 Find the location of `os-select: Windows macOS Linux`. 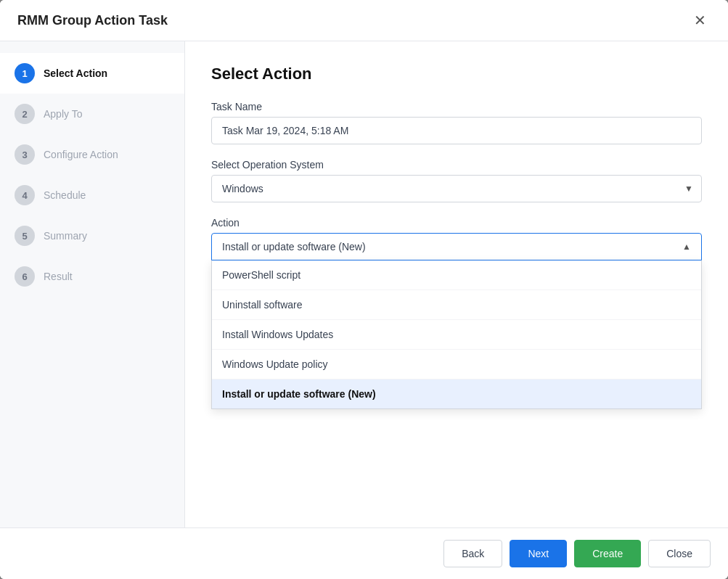

os-select: Windows macOS Linux is located at coordinates (457, 189).